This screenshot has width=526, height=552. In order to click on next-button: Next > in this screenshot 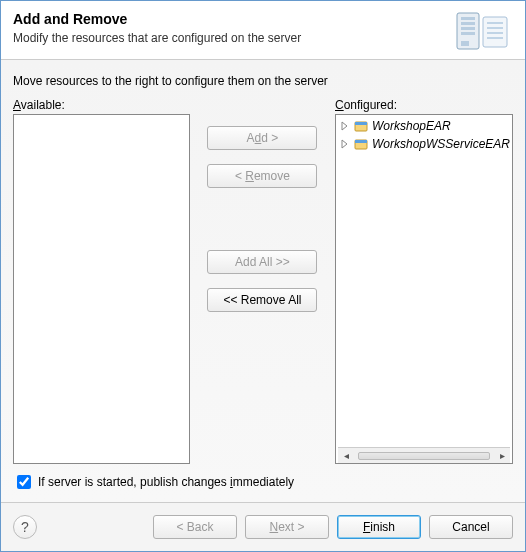, I will do `click(287, 527)`.